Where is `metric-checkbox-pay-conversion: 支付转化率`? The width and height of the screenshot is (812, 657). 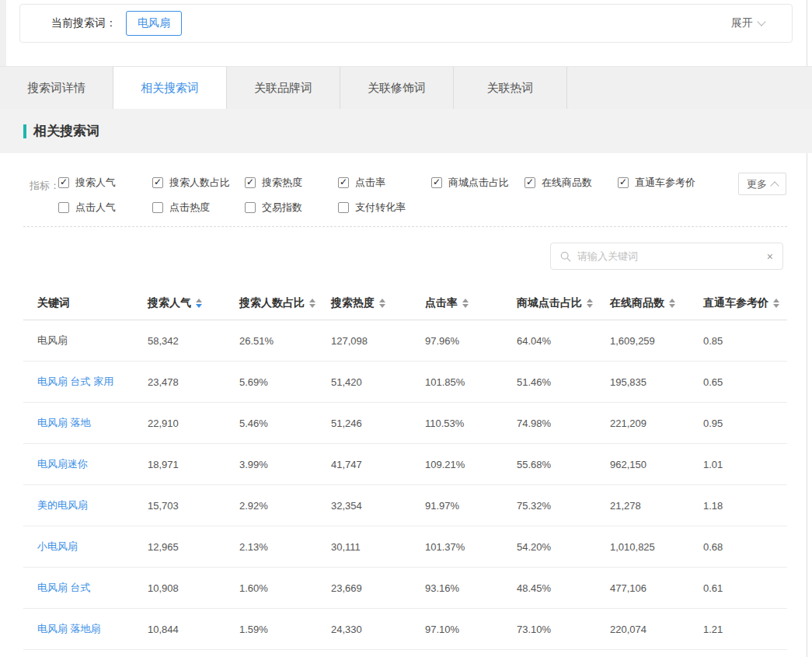
metric-checkbox-pay-conversion: 支付转化率 is located at coordinates (385, 208).